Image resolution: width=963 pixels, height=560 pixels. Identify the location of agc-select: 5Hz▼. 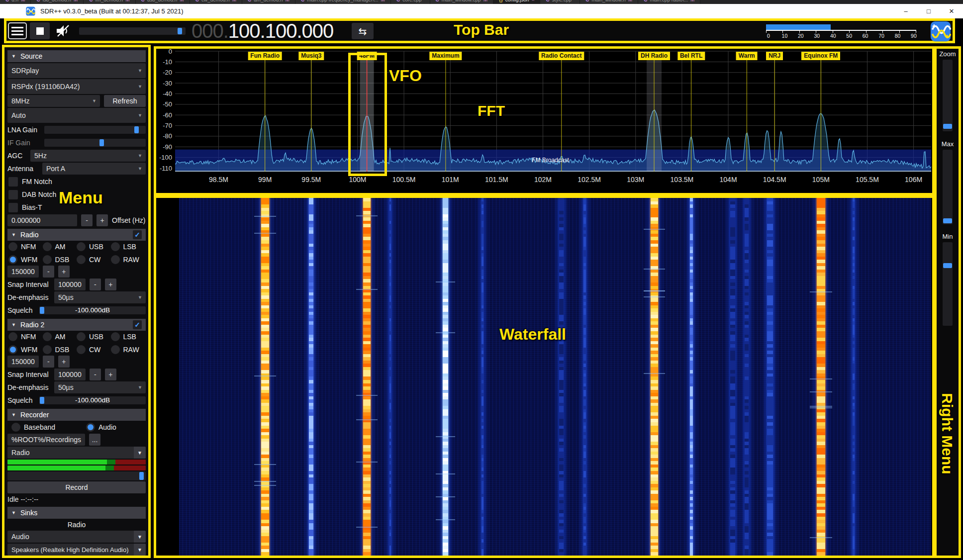
(88, 156).